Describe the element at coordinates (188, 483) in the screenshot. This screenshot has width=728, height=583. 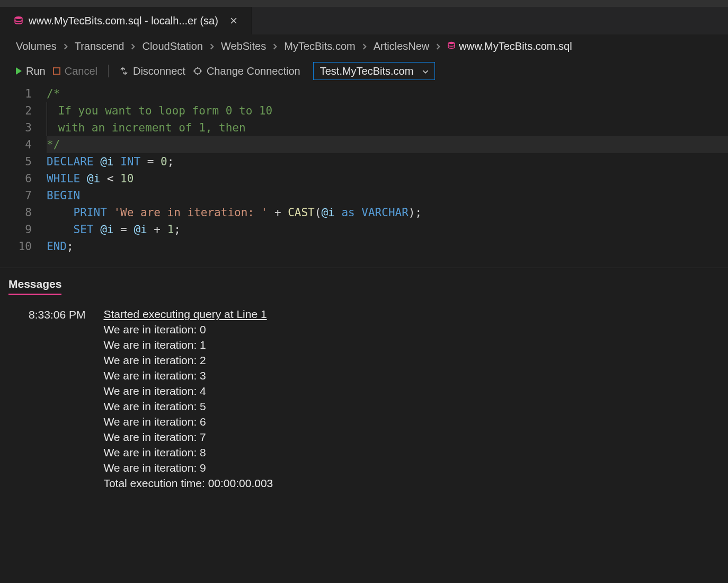
I see `message-line: Total execution time: 00:00:00.003` at that location.